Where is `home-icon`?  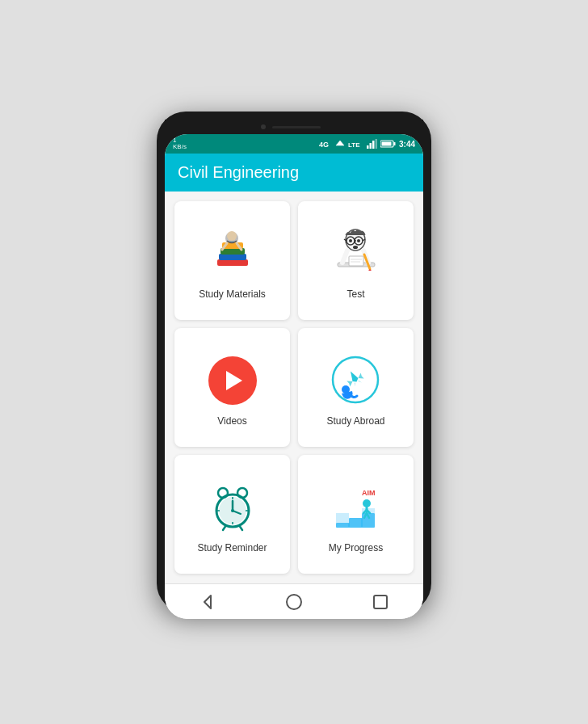
home-icon is located at coordinates (294, 602).